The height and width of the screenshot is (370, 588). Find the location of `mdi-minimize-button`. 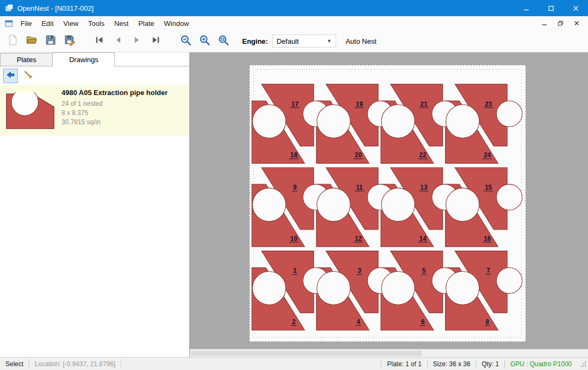

mdi-minimize-button is located at coordinates (544, 23).